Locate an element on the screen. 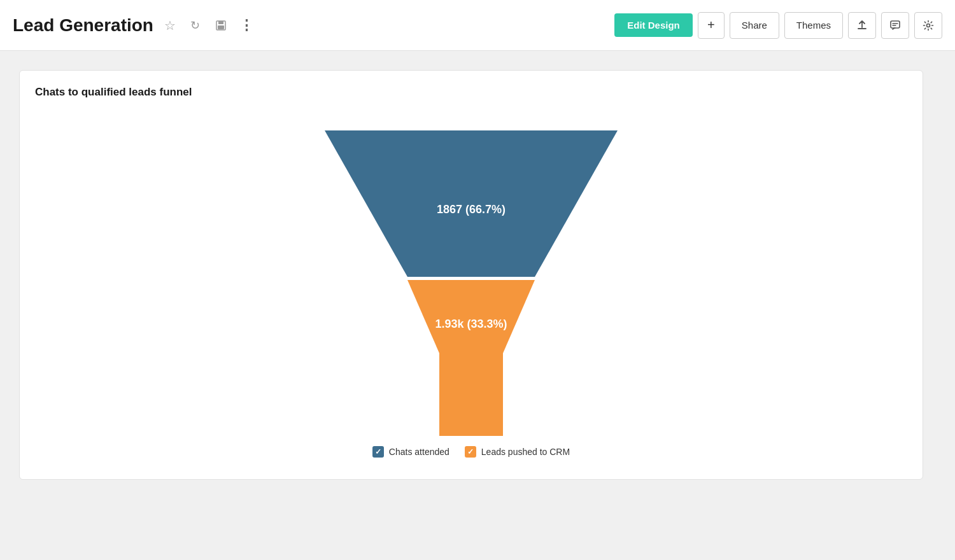 Image resolution: width=955 pixels, height=560 pixels. legend-label-chats: Chats attended is located at coordinates (419, 452).